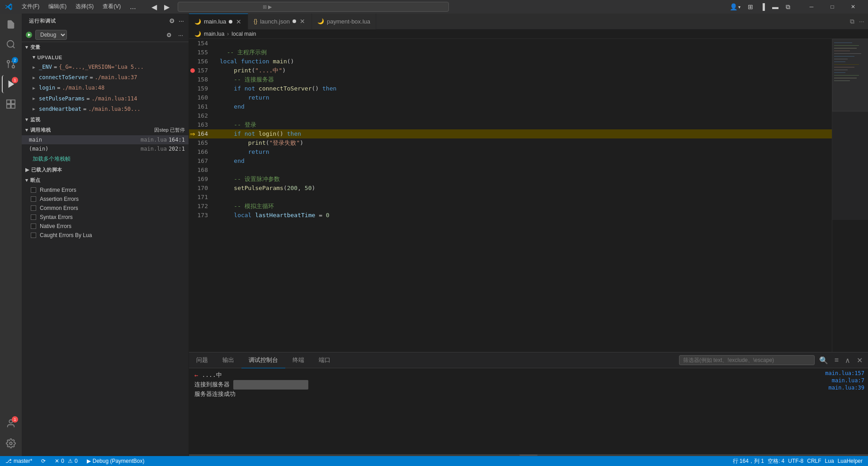 The image size is (868, 466). Describe the element at coordinates (105, 180) in the screenshot. I see `breakpoints-header: ▾ 断点` at that location.